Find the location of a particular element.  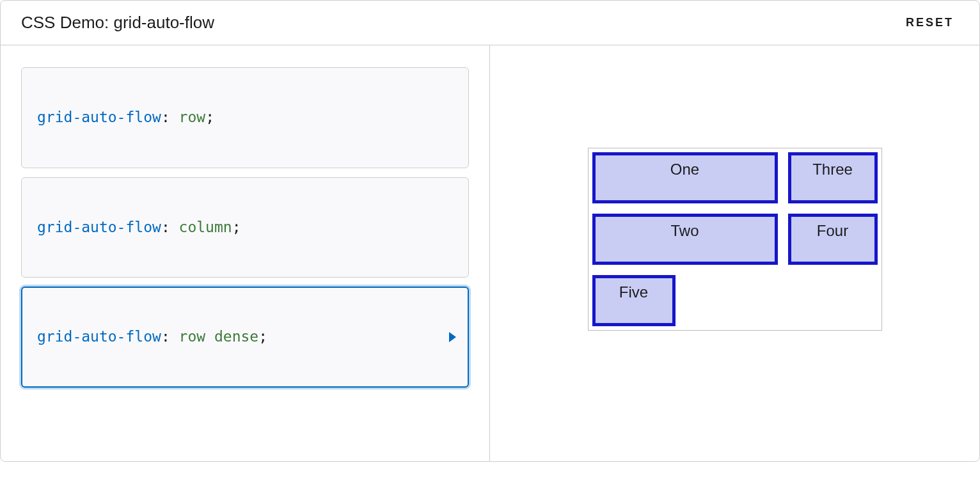

grid-item-one: One is located at coordinates (685, 178).